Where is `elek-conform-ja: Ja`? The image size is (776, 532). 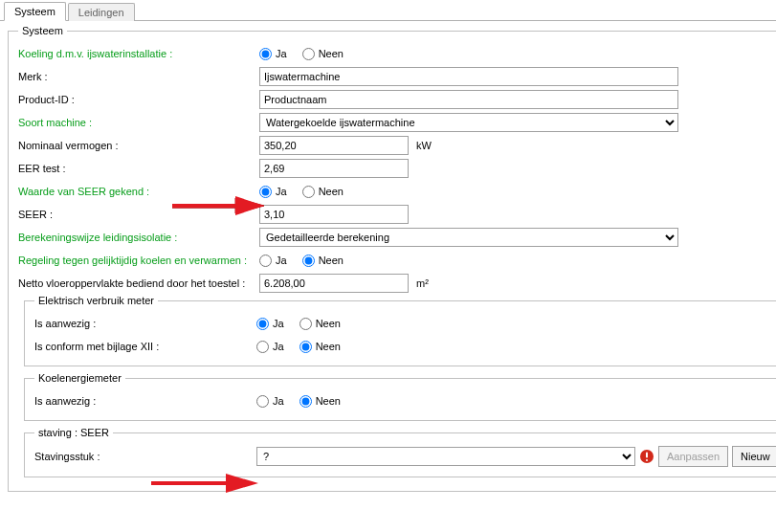
elek-conform-ja: Ja is located at coordinates (270, 346).